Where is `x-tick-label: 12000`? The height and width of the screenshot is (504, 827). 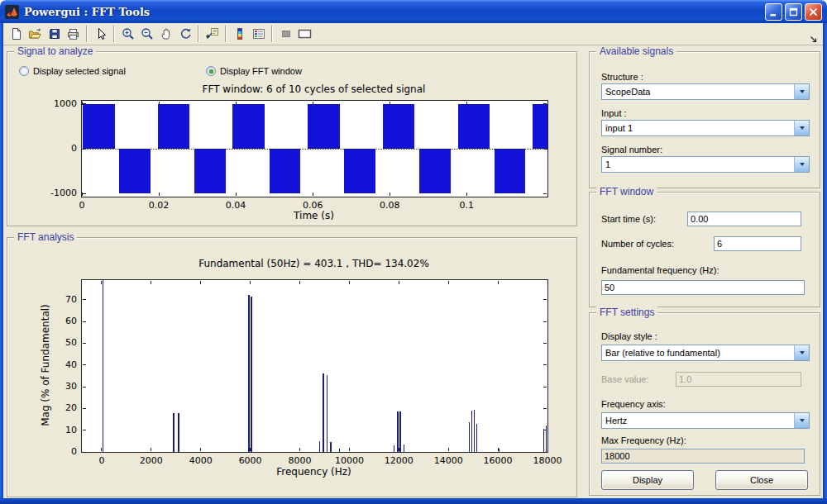 x-tick-label: 12000 is located at coordinates (399, 461).